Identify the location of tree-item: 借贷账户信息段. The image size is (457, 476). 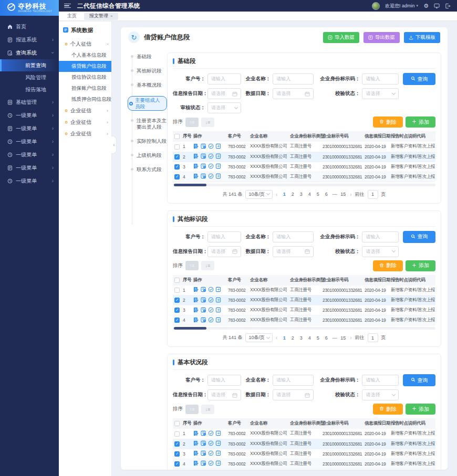
(85, 66).